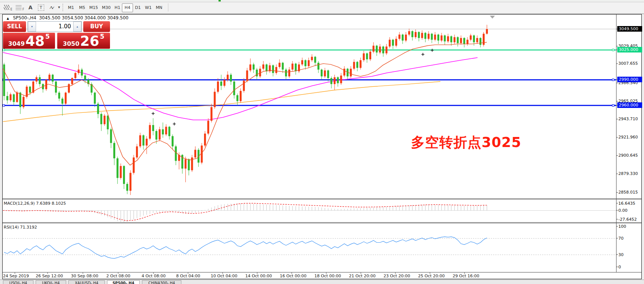 This screenshot has width=644, height=284. Describe the element at coordinates (14, 27) in the screenshot. I see `sell-button: SELL` at that location.